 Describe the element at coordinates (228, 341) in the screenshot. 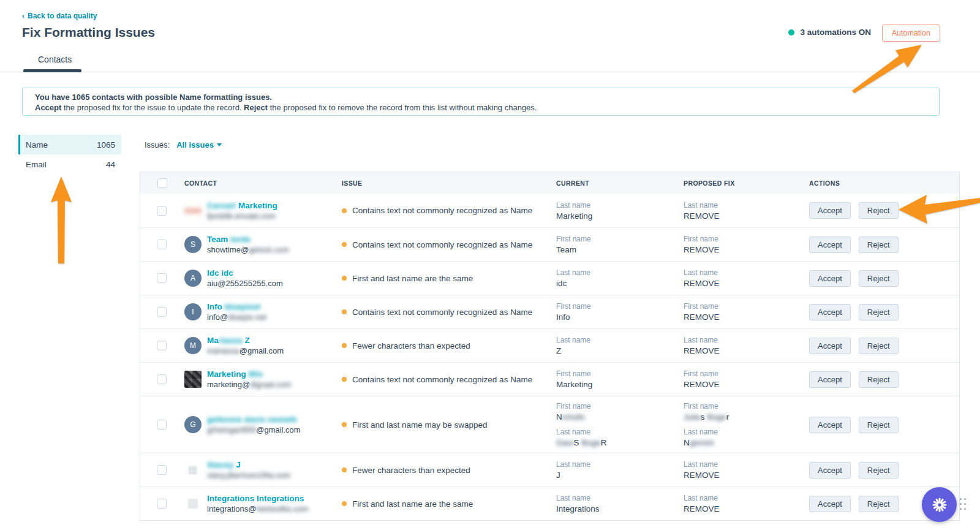

I see `contact-name-link: Mariassa Z` at that location.